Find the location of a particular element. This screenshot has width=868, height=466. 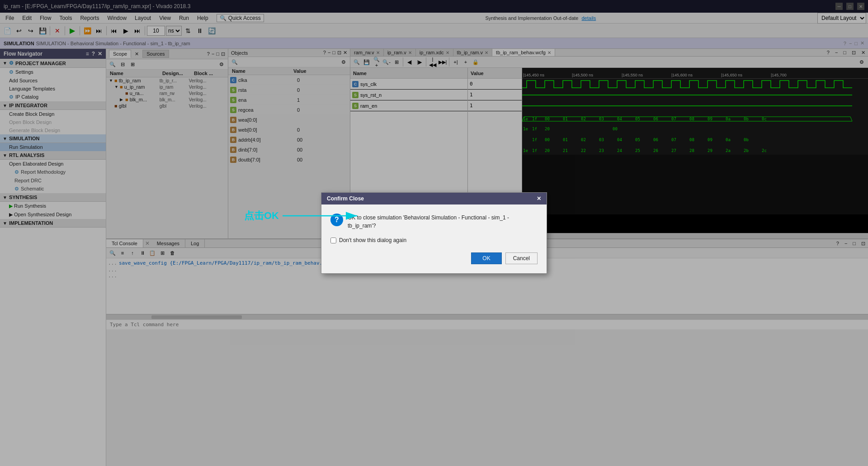

modal-dialog: Confirm Close ✕ ? OK to close simulation… is located at coordinates (434, 233).